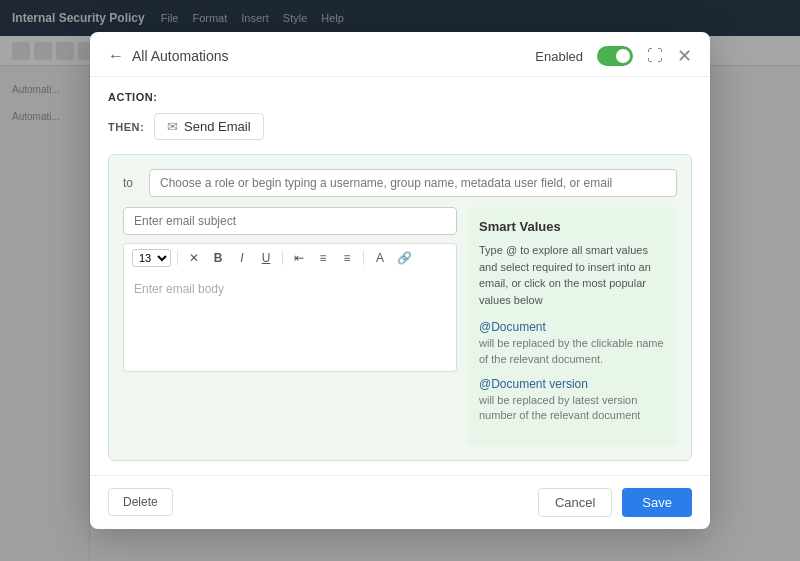  What do you see at coordinates (290, 322) in the screenshot?
I see `editor-body: Enter email body` at bounding box center [290, 322].